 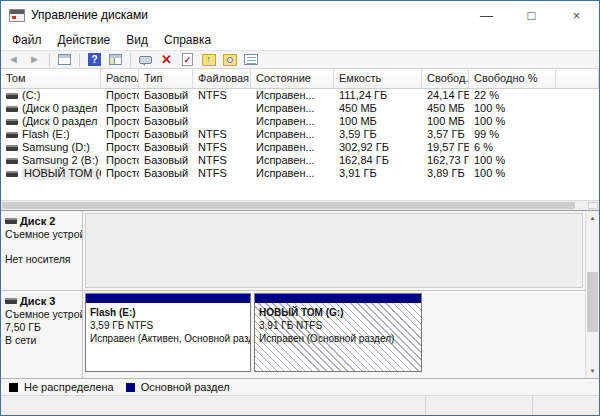 I want to click on partition-new-volume-g: НОВЫЙ ТОМ (G:) 3,91 ГБ NTFS Исправен (Ос…, so click(x=338, y=332).